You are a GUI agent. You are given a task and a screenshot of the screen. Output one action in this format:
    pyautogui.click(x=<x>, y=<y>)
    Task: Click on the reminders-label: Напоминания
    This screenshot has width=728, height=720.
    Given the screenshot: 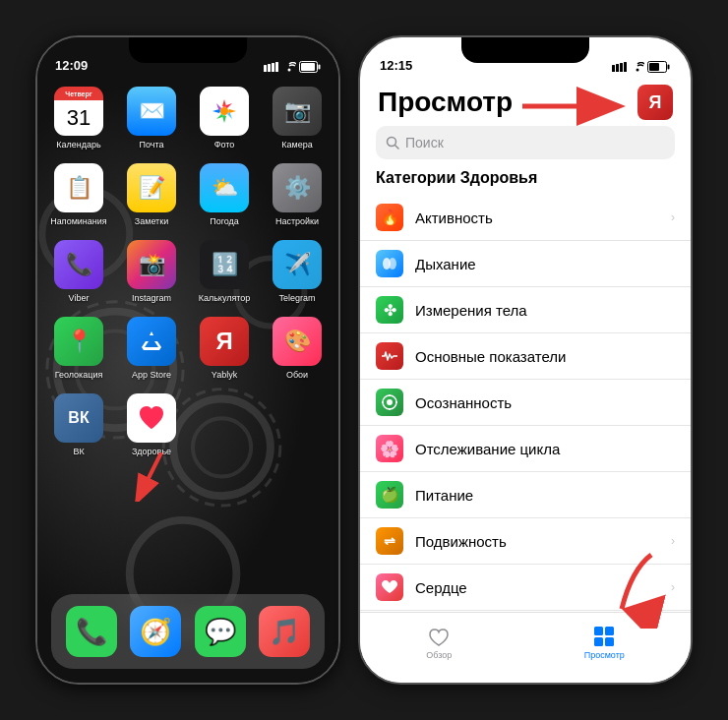 What is the action you would take?
    pyautogui.click(x=79, y=221)
    